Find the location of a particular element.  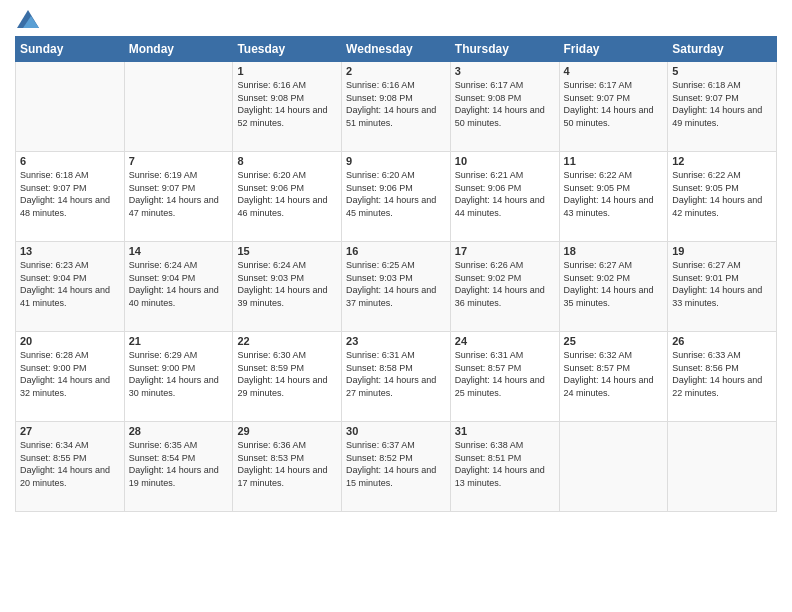

day-info: Sunrise: 6:32 AMSunset: 8:57 PMDaylight:… is located at coordinates (614, 374).